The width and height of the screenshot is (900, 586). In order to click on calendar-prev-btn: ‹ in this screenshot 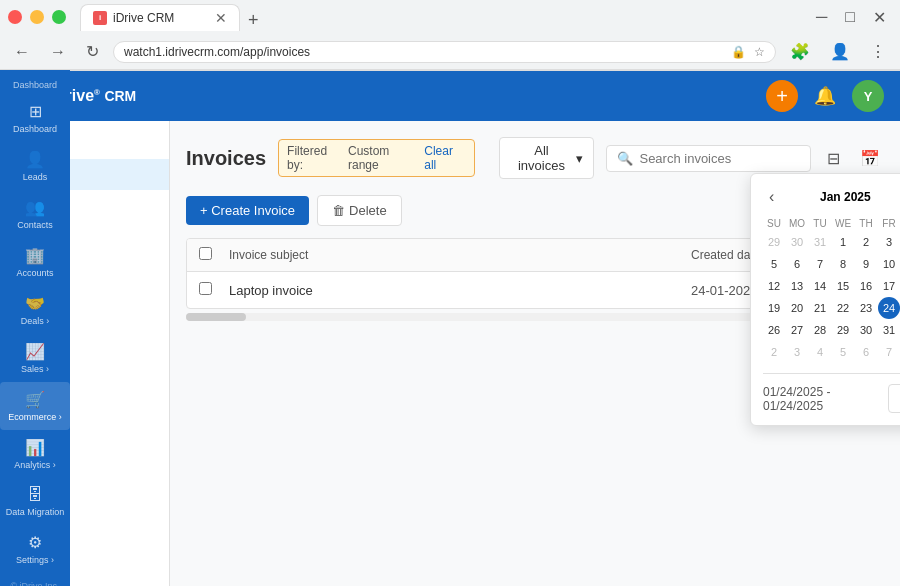, I will do `click(772, 197)`.